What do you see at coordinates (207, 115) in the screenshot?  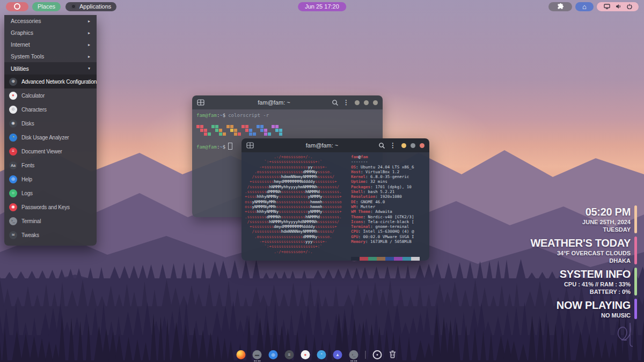 I see `prompt-user: fam@fam` at bounding box center [207, 115].